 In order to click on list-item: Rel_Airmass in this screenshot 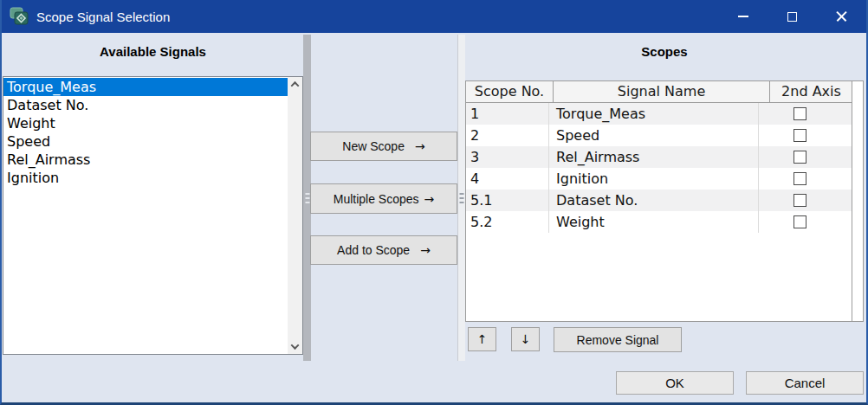, I will do `click(146, 159)`.